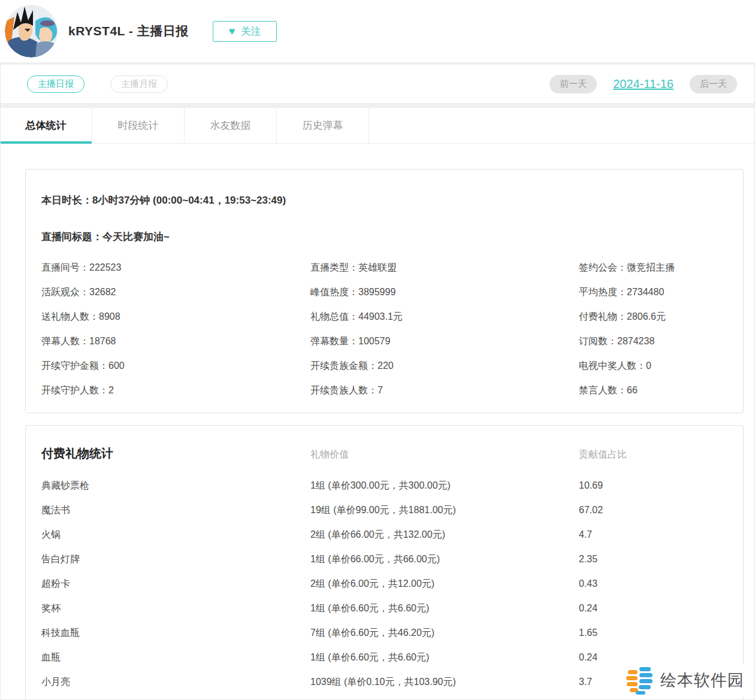 Image resolution: width=755 pixels, height=700 pixels. Describe the element at coordinates (176, 583) in the screenshot. I see `gift-name: 超粉卡` at that location.